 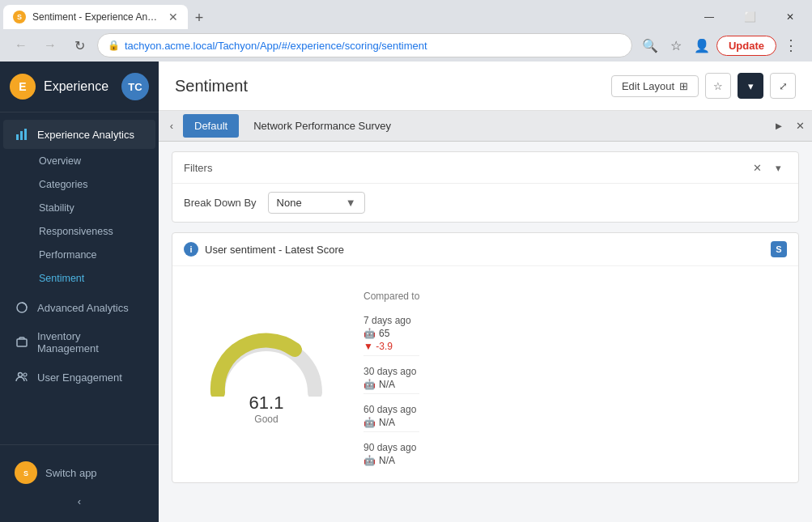 What do you see at coordinates (721, 45) in the screenshot?
I see `address-actions: 🔍 ☆ 👤 Update ⋮` at bounding box center [721, 45].